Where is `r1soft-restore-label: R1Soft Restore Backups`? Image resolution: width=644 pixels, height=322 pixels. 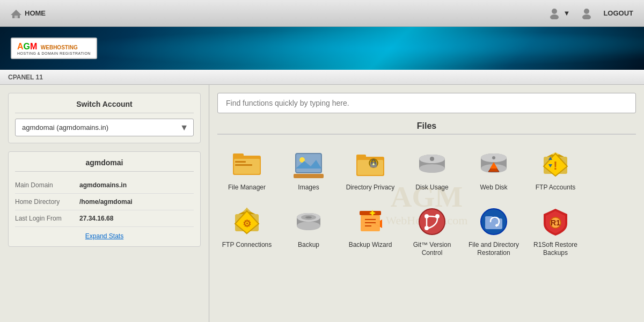
r1soft-restore-label: R1Soft Restore Backups is located at coordinates (555, 249).